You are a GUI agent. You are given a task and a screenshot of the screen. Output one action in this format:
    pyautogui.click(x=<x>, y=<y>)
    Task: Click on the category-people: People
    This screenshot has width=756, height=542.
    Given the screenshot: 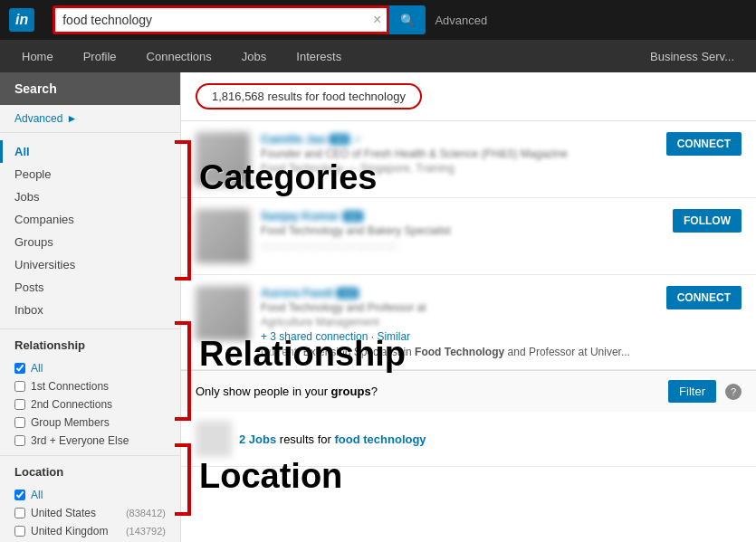 What is the action you would take?
    pyautogui.click(x=91, y=174)
    